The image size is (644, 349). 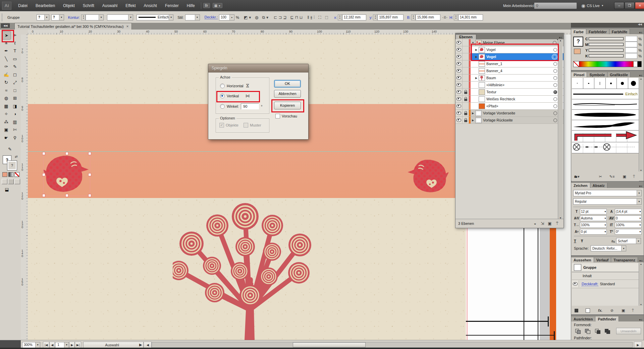 What do you see at coordinates (509, 71) in the screenshot?
I see `layer-row-4: Banner_4` at bounding box center [509, 71].